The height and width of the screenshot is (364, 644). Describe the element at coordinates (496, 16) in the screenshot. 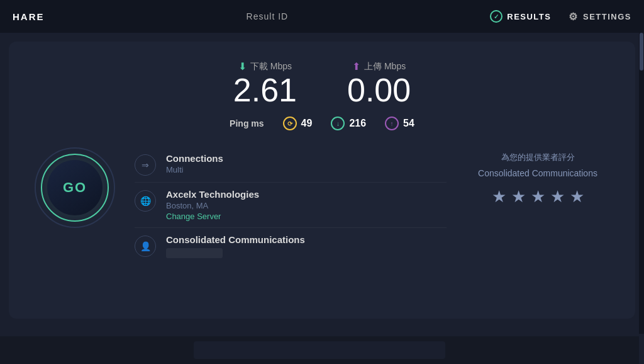

I see `results-icon: ✓` at that location.